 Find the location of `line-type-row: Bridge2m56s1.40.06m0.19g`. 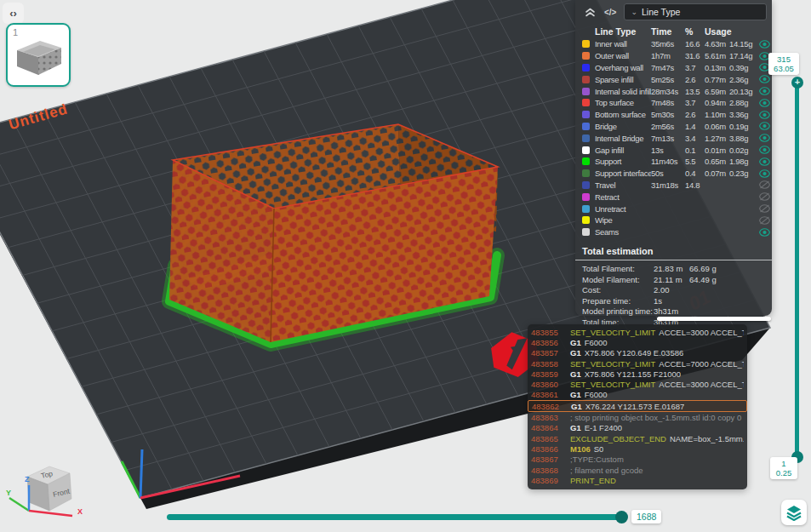

line-type-row: Bridge2m56s1.40.06m0.19g is located at coordinates (674, 127).